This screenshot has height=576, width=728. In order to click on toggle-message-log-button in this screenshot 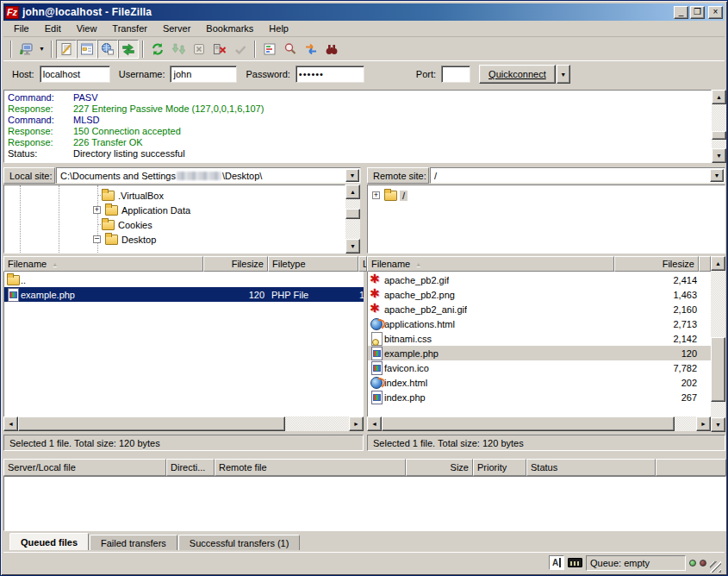, I will do `click(66, 49)`.